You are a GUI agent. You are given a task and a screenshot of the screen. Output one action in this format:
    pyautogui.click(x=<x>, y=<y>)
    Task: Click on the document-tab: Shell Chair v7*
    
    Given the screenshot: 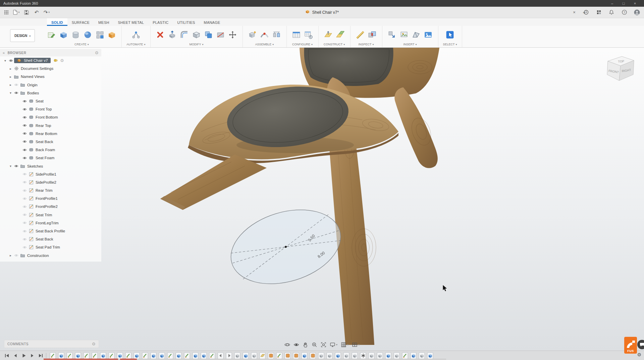 What is the action you would take?
    pyautogui.click(x=322, y=12)
    